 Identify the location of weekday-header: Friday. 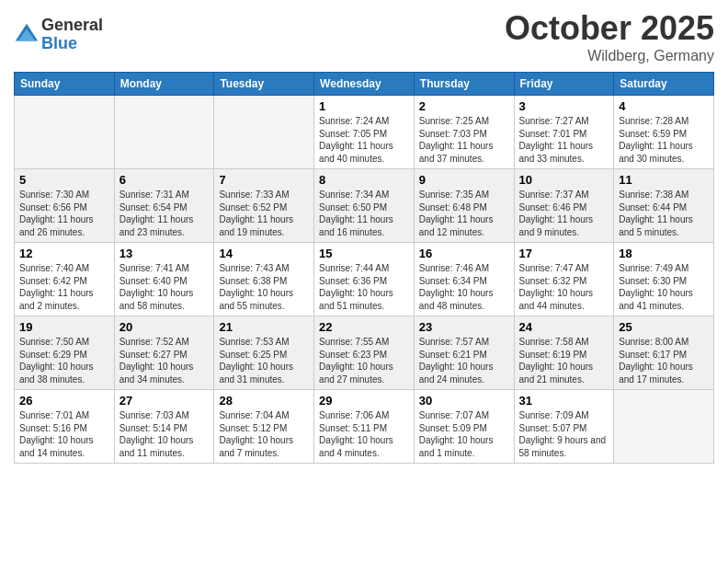
(564, 85).